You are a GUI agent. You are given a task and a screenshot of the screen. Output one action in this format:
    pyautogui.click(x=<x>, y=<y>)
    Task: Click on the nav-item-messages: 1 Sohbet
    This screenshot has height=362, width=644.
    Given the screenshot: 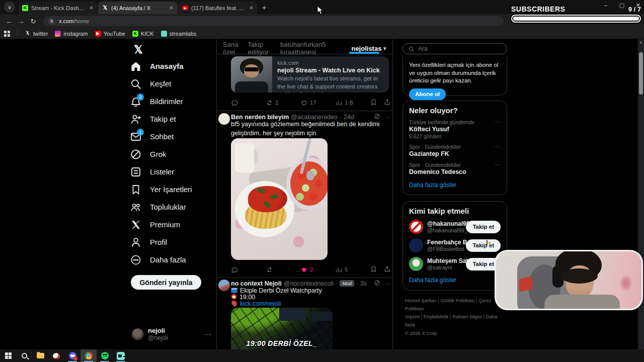 What is the action you would take?
    pyautogui.click(x=171, y=137)
    